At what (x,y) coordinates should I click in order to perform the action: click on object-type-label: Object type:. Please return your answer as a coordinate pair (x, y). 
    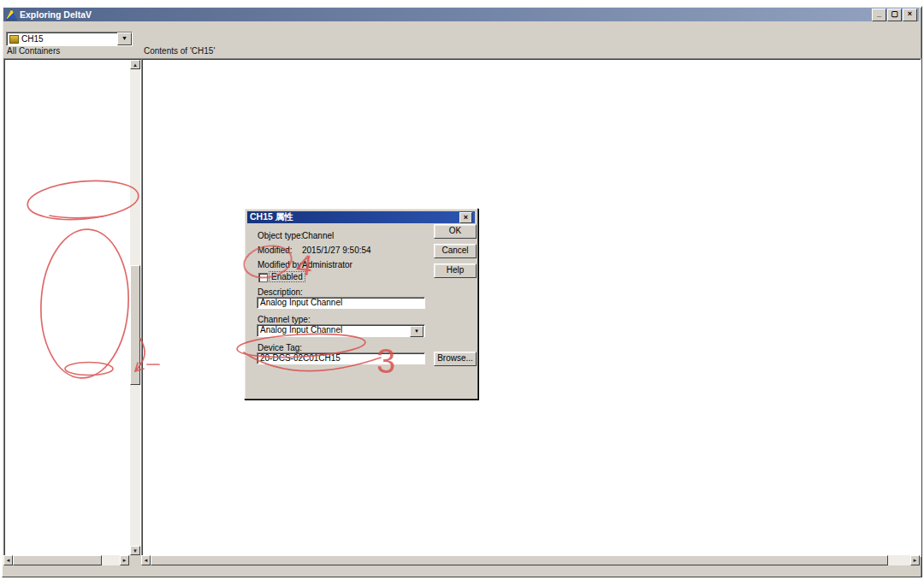
    Looking at the image, I should click on (281, 236).